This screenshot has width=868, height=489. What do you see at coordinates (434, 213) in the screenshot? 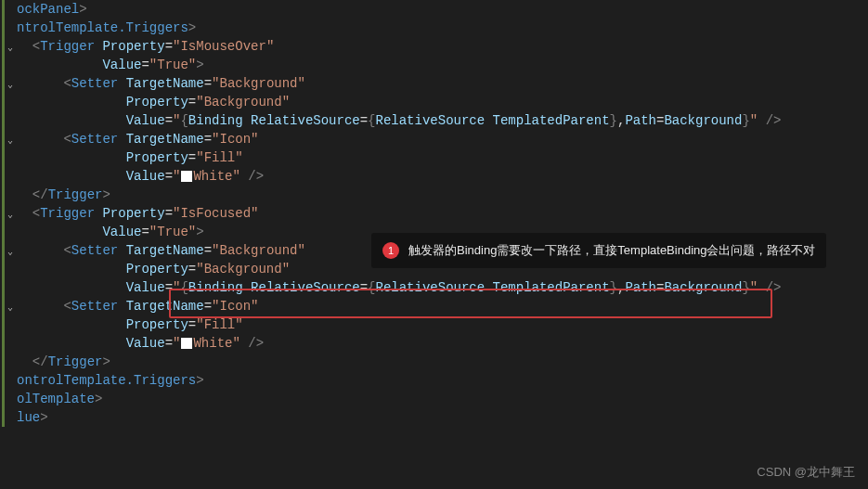
I see `code-line: ⌄ <Trigger Property="IsFocused"` at bounding box center [434, 213].